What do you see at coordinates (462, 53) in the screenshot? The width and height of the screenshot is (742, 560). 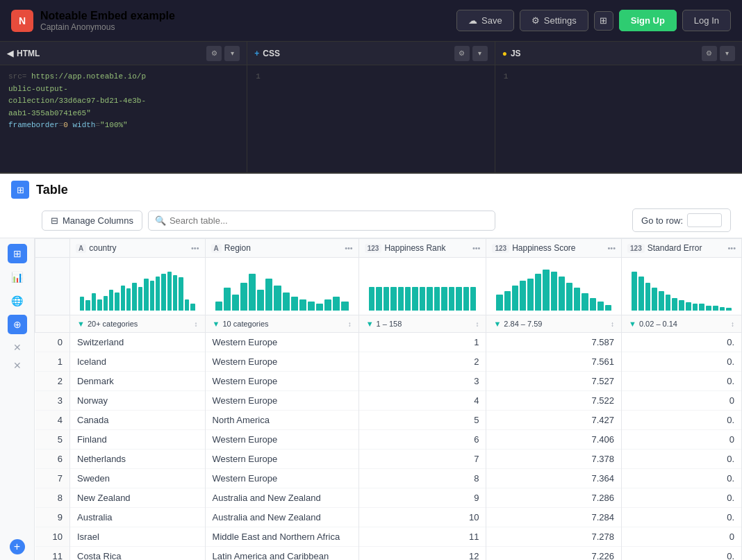 I see `css-settings-btn: ⚙` at bounding box center [462, 53].